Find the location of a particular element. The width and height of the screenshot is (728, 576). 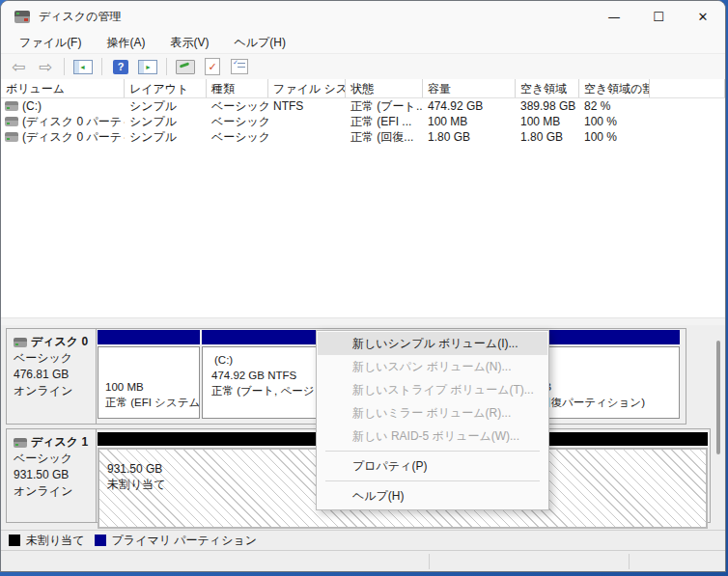

col-volume: ボリューム is located at coordinates (63, 89).